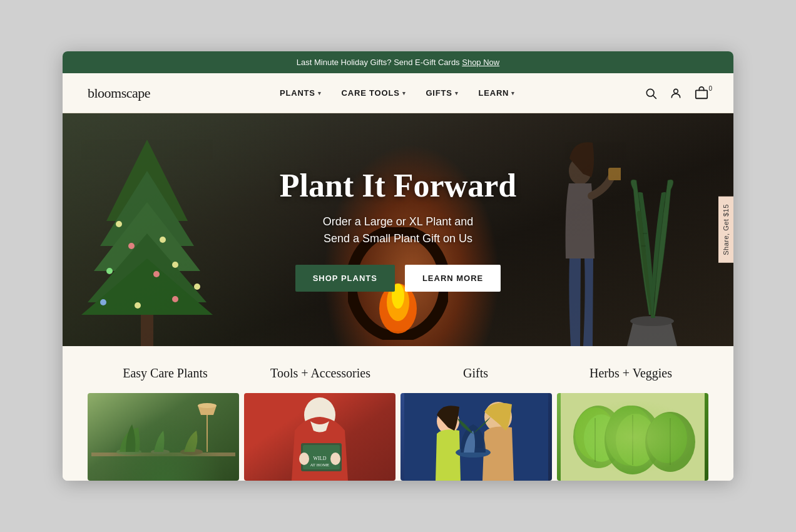 Image resolution: width=796 pixels, height=532 pixels. I want to click on shop-plants-button: SHOP PLANTS, so click(345, 278).